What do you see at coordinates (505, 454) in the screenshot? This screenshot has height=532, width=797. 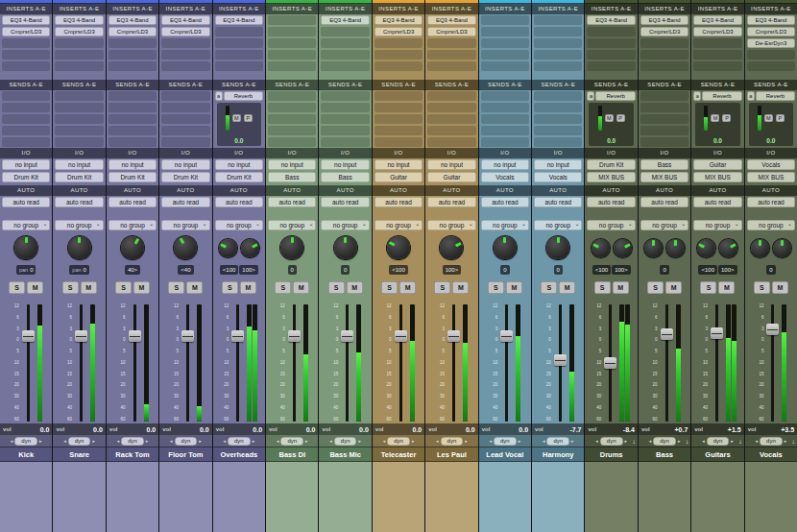 I see `track-name: Lead Vocal` at bounding box center [505, 454].